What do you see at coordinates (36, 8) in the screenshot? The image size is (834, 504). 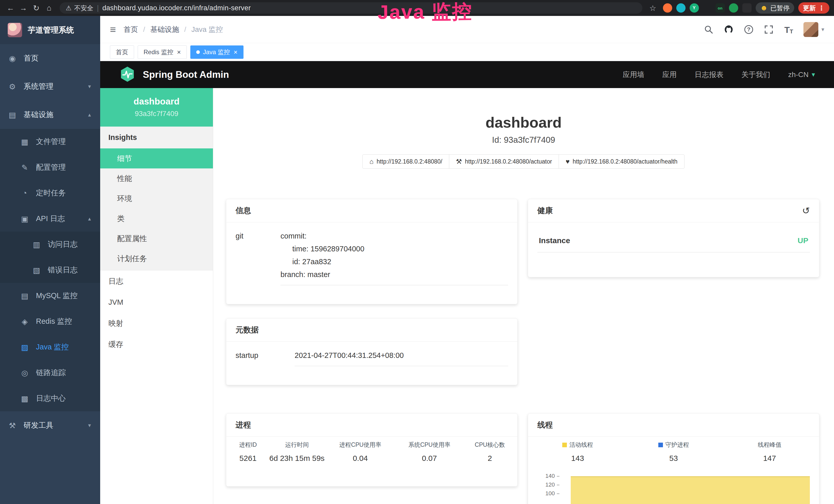 I see `reload-icon: ↻` at bounding box center [36, 8].